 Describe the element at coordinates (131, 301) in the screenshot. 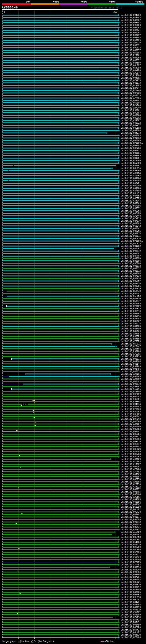

I see `hit-label: UniRef100_B5TK37` at that location.